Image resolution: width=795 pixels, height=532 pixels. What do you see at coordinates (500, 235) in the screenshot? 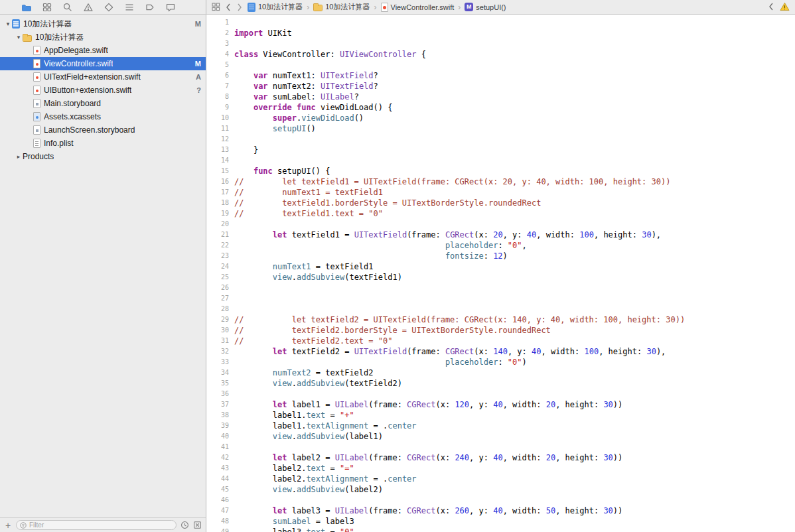
I see `code-line: 21 let textField1 = UITextField(frame: C…` at bounding box center [500, 235].